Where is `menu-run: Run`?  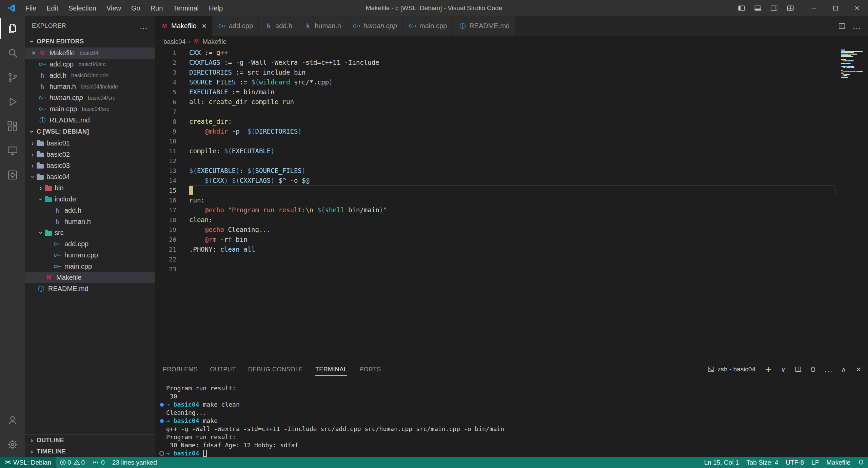
menu-run: Run is located at coordinates (157, 8).